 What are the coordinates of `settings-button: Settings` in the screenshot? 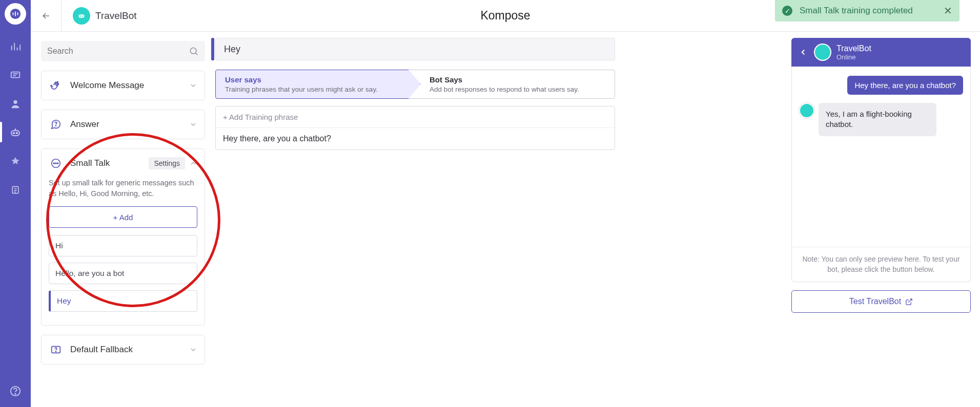 It's located at (167, 163).